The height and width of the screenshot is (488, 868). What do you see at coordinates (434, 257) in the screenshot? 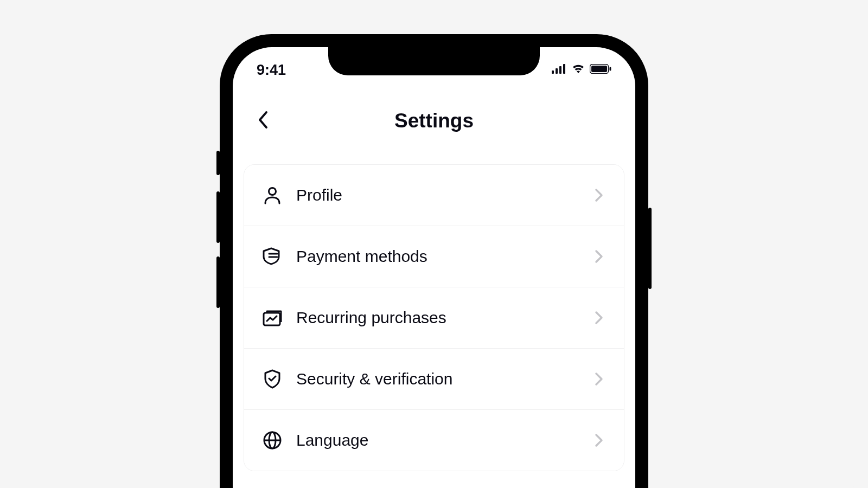
I see `settings-item-payment-methods: Payment methods` at bounding box center [434, 257].